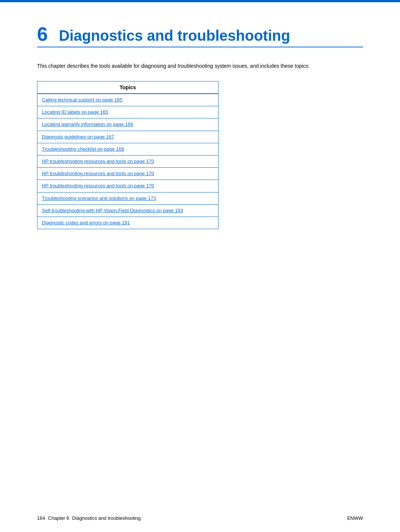  I want to click on table-row: Locating warranty information on page 16…, so click(128, 124).